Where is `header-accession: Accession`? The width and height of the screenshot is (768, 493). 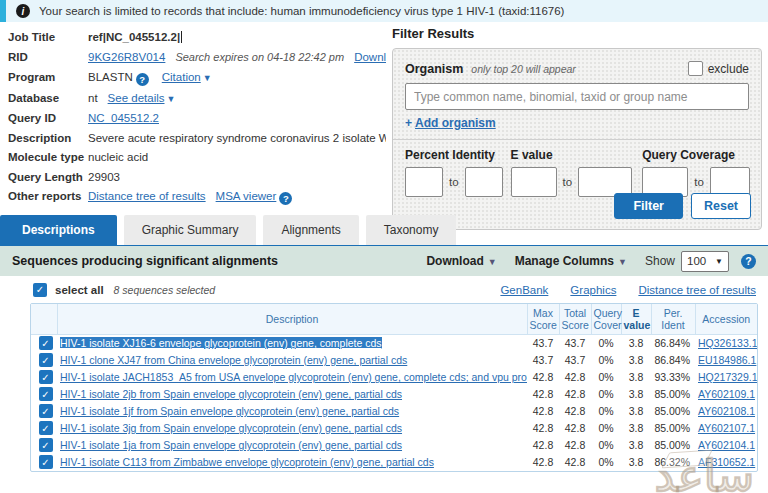
header-accession: Accession is located at coordinates (726, 320).